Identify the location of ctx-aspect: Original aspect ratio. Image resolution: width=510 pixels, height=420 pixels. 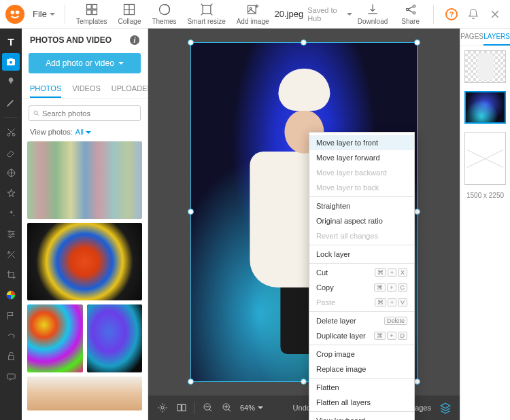
(362, 221).